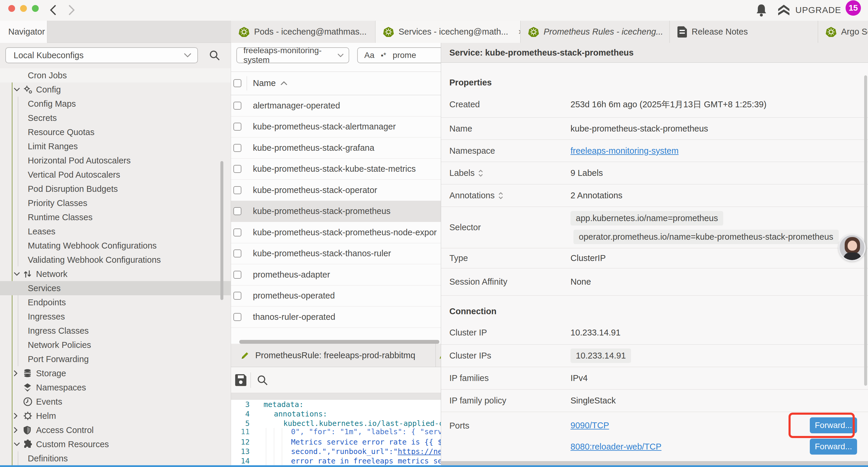 Image resolution: width=868 pixels, height=467 pixels. I want to click on sort-ascending-icon, so click(284, 83).